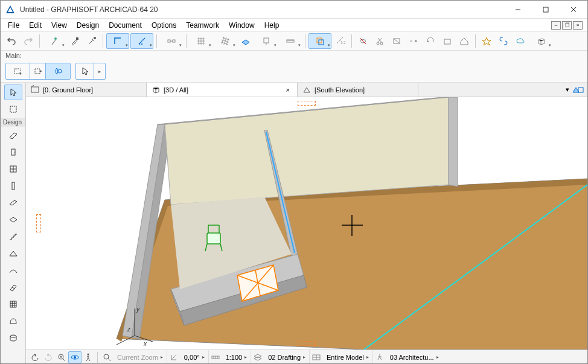 The width and height of the screenshot is (588, 364). I want to click on cut-button, so click(380, 41).